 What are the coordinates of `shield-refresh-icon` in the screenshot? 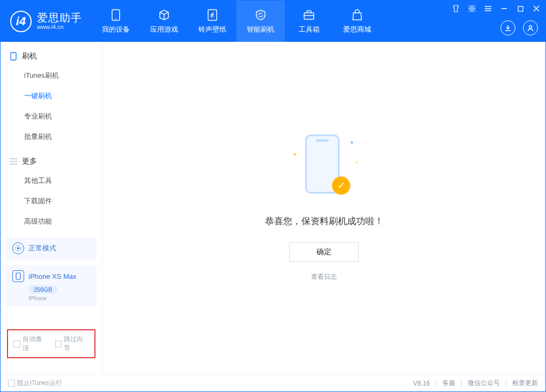 It's located at (261, 15).